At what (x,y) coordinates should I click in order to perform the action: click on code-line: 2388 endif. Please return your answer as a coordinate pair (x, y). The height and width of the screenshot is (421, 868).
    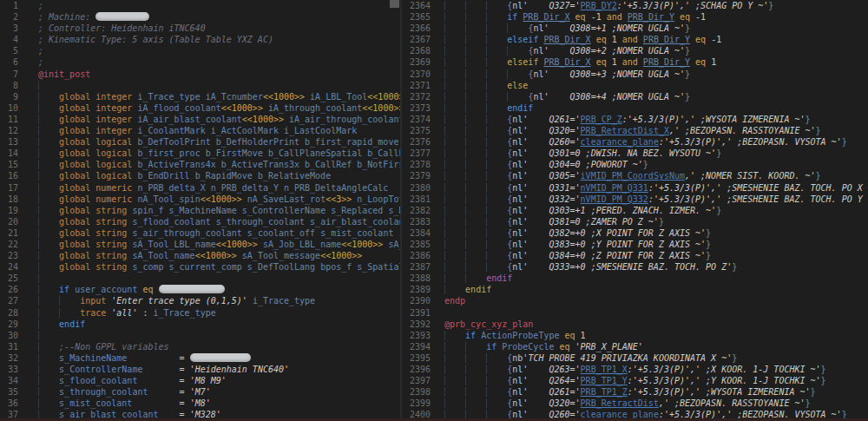
    Looking at the image, I should click on (635, 278).